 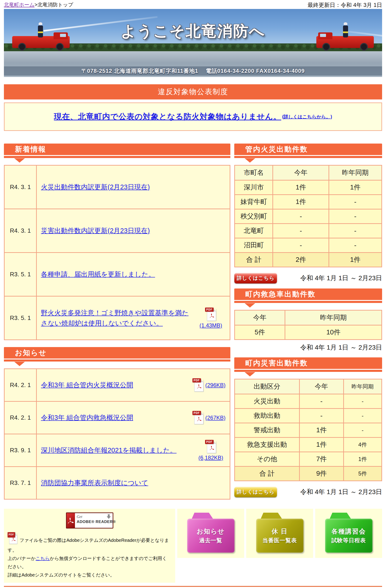 What do you see at coordinates (254, 260) in the screenshot?
I see `total-label: 合 計` at bounding box center [254, 260].